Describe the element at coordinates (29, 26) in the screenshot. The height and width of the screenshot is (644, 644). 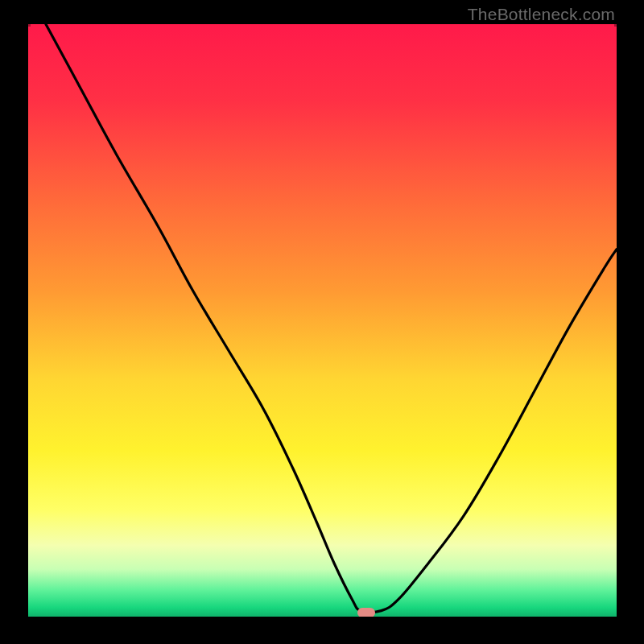
I see `corner-pixel-tl` at that location.